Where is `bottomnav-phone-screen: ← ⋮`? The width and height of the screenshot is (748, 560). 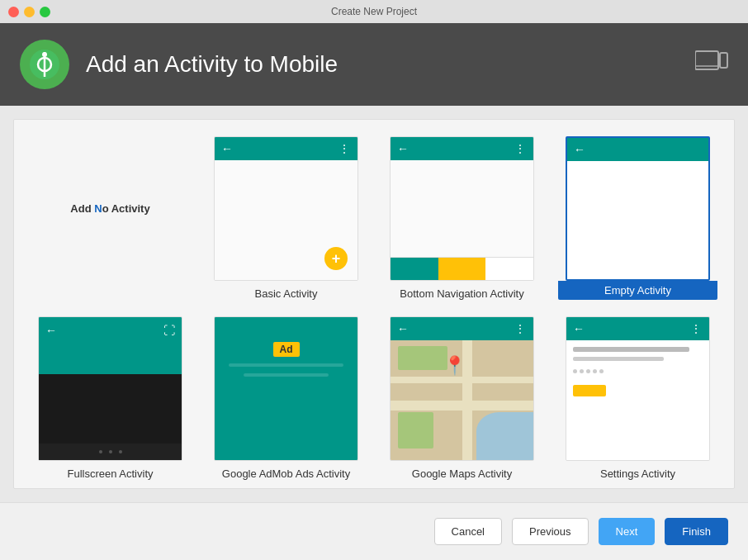
bottomnav-phone-screen: ← ⋮ is located at coordinates (462, 208).